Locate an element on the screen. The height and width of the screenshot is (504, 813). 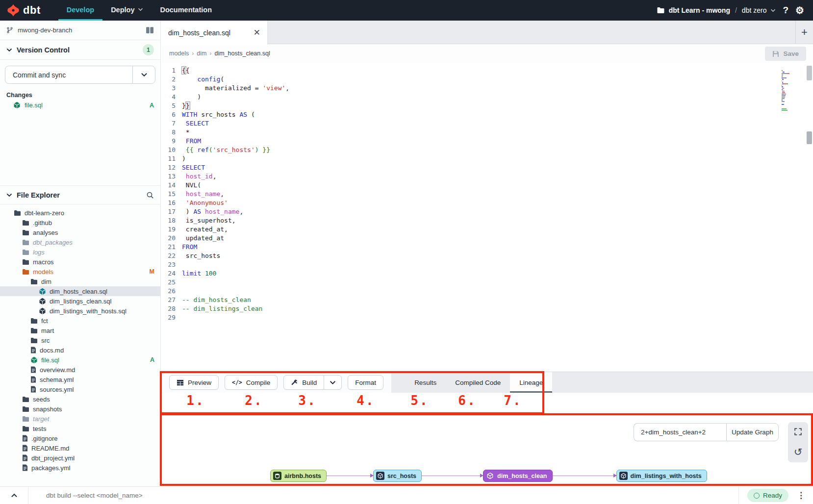
file-tree-item-dim-hosts-clean-sql: dim_hosts_clean.sql is located at coordinates (80, 291).